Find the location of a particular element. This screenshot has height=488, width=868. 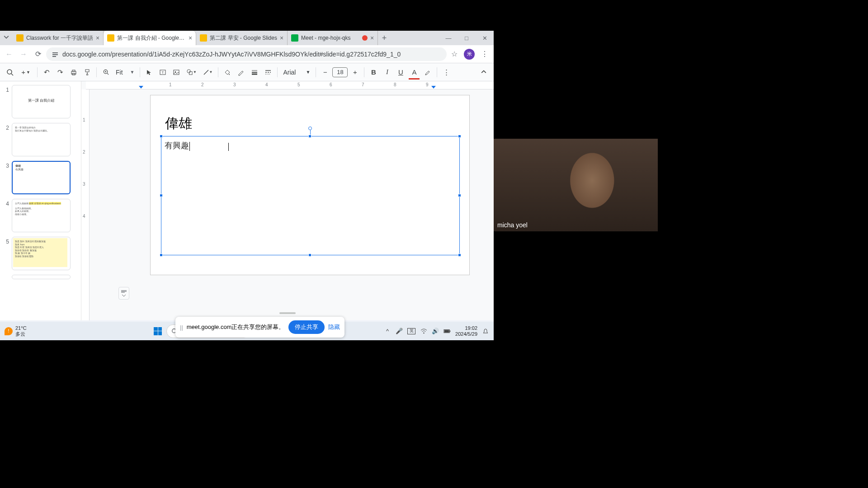

ime-icon: 英 is located at coordinates (411, 331).